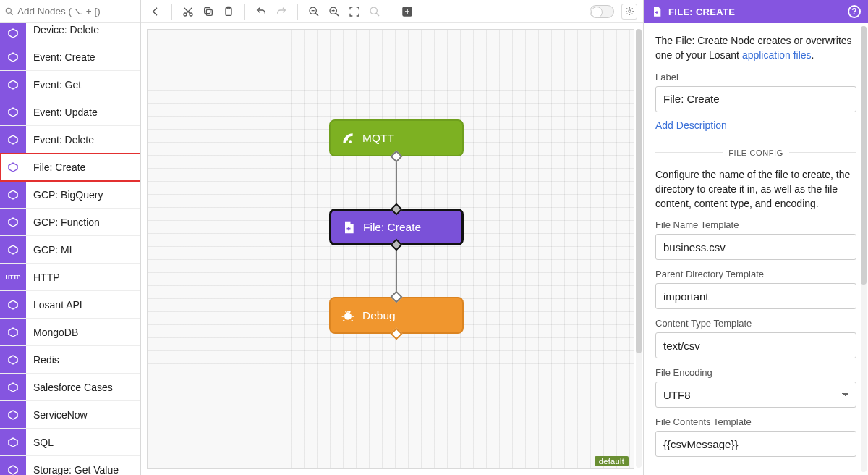 The width and height of the screenshot is (868, 475). I want to click on label-input, so click(756, 99).